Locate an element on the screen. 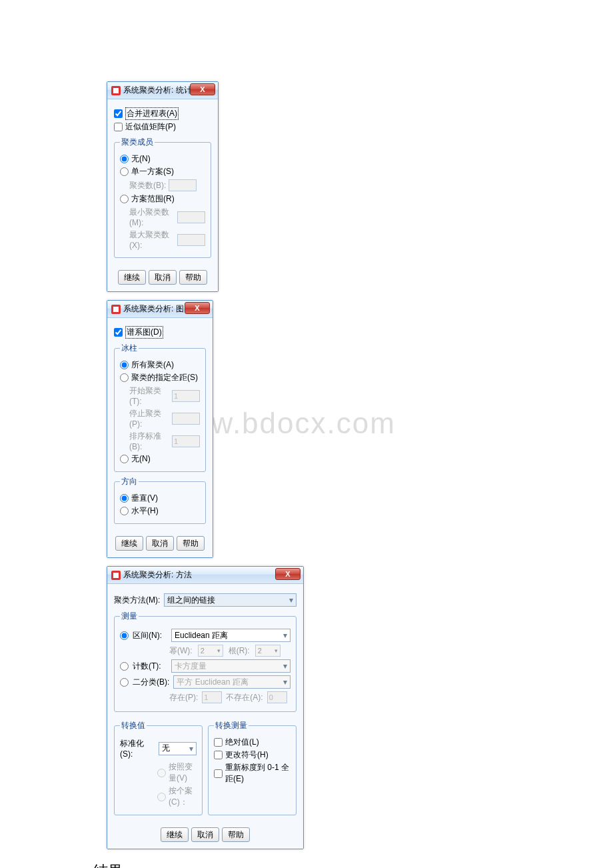 This screenshot has width=613, height=868. dialog-plots: 系统聚类分析: 图 X 谱系图(D) 冰柱 所有聚类(A) 聚类的指定全距(S)… is located at coordinates (160, 429).